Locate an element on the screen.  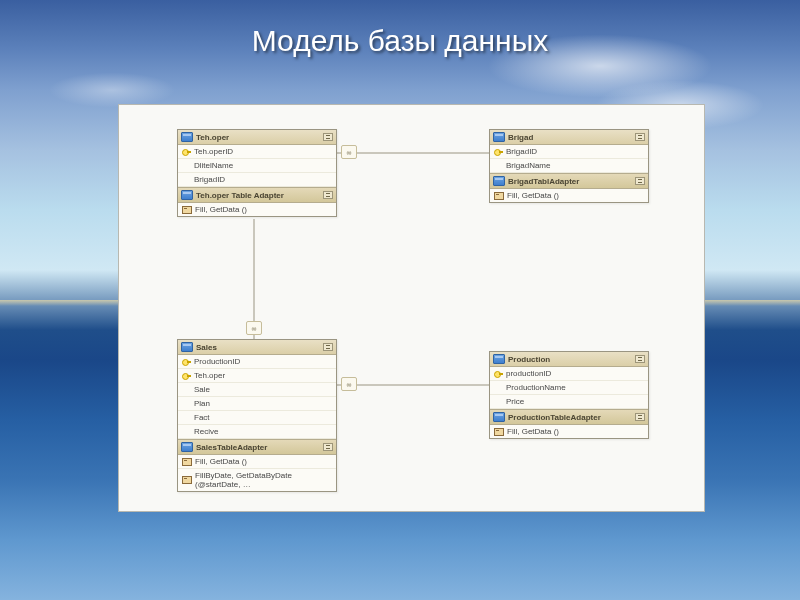
adapter-title: Teh.oper Table Adapter is located at coordinates (240, 196).